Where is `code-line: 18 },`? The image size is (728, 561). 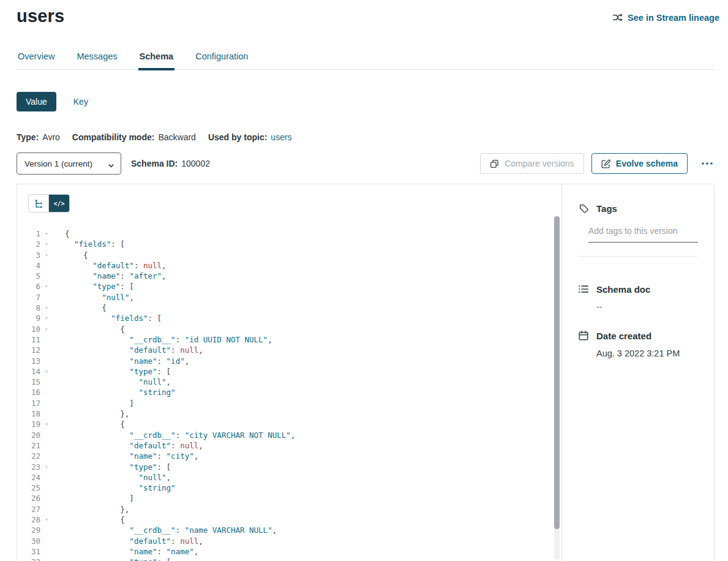 code-line: 18 }, is located at coordinates (289, 414).